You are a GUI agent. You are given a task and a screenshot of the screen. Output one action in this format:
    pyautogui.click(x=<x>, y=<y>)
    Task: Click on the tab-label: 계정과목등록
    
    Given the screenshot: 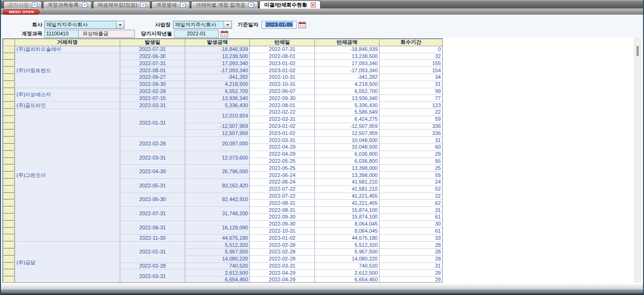 What is the action you would take?
    pyautogui.click(x=63, y=5)
    